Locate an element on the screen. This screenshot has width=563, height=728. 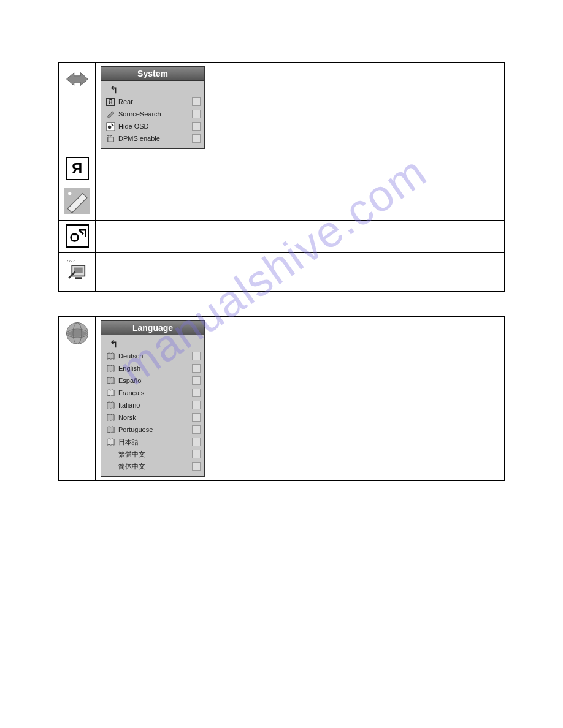
system-osd-panel: System ↰ Я Rear SourceSearch is located at coordinates (153, 108).